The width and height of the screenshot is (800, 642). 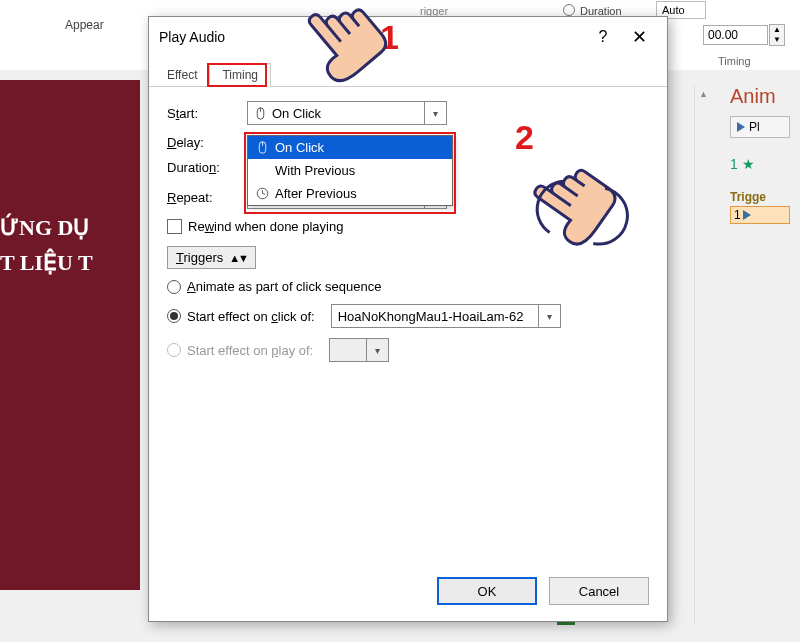 I want to click on vertical-scrollbar: ▲, so click(x=703, y=355).